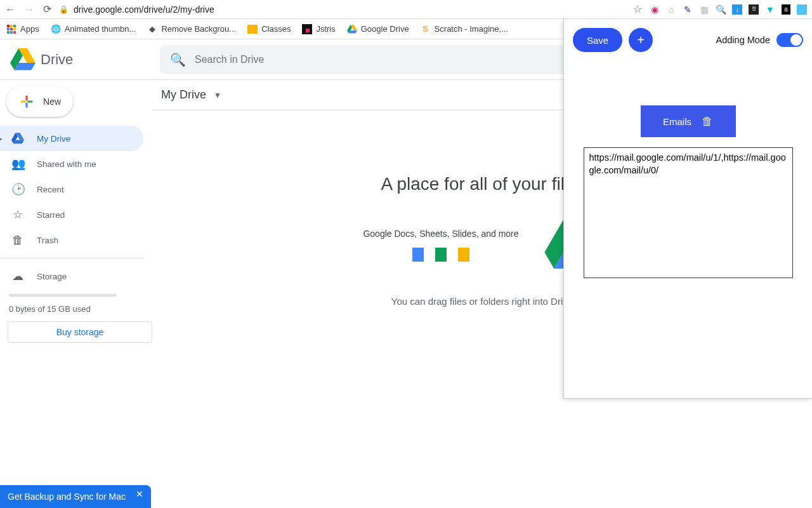 Image resolution: width=812 pixels, height=508 pixels. Describe the element at coordinates (140, 494) in the screenshot. I see `snackbar-close-icon: ✕` at that location.